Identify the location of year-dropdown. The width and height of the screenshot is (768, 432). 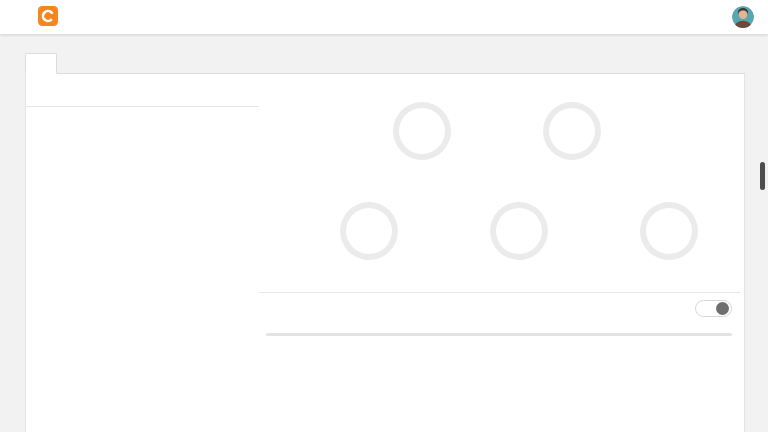
(714, 308).